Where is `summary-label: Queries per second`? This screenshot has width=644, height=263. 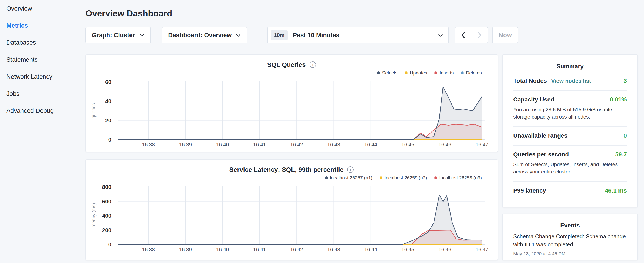 summary-label: Queries per second is located at coordinates (541, 155).